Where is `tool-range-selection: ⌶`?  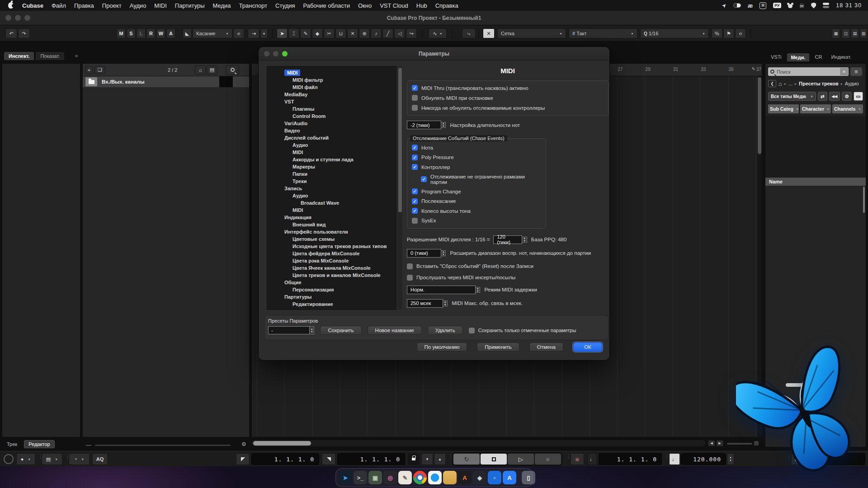 tool-range-selection: ⌶ is located at coordinates (294, 33).